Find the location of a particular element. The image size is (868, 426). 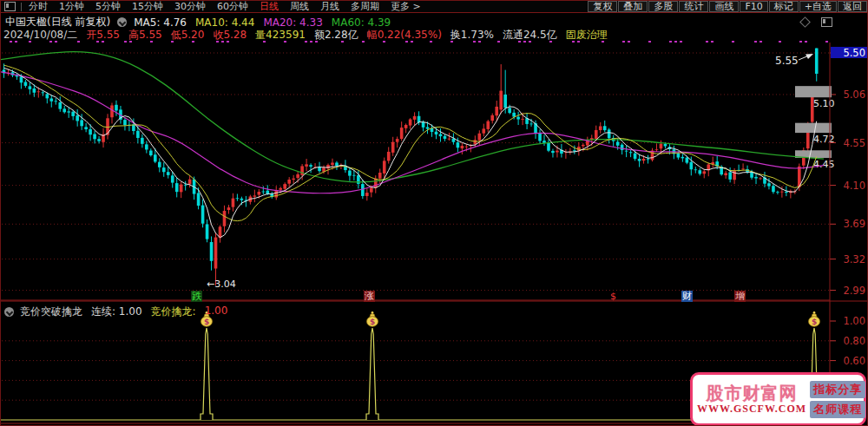

svg-text: 5.55 is located at coordinates (786, 61).